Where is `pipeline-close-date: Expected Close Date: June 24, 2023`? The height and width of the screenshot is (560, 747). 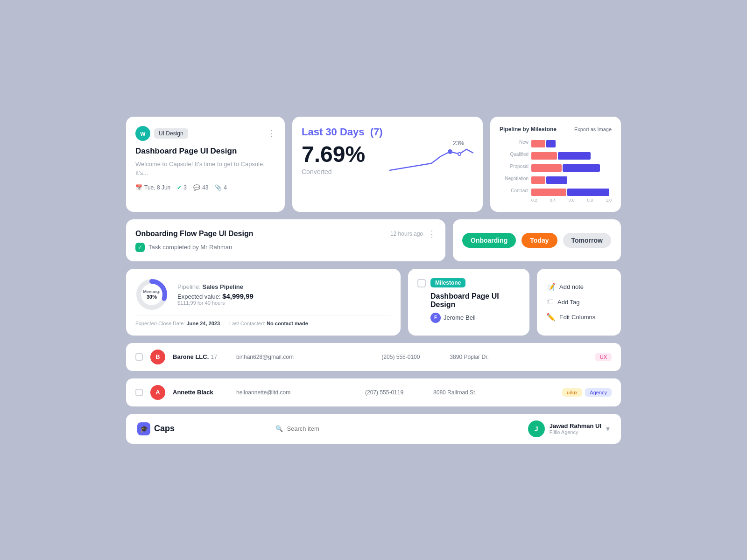
pipeline-close-date: Expected Close Date: June 24, 2023 is located at coordinates (177, 323).